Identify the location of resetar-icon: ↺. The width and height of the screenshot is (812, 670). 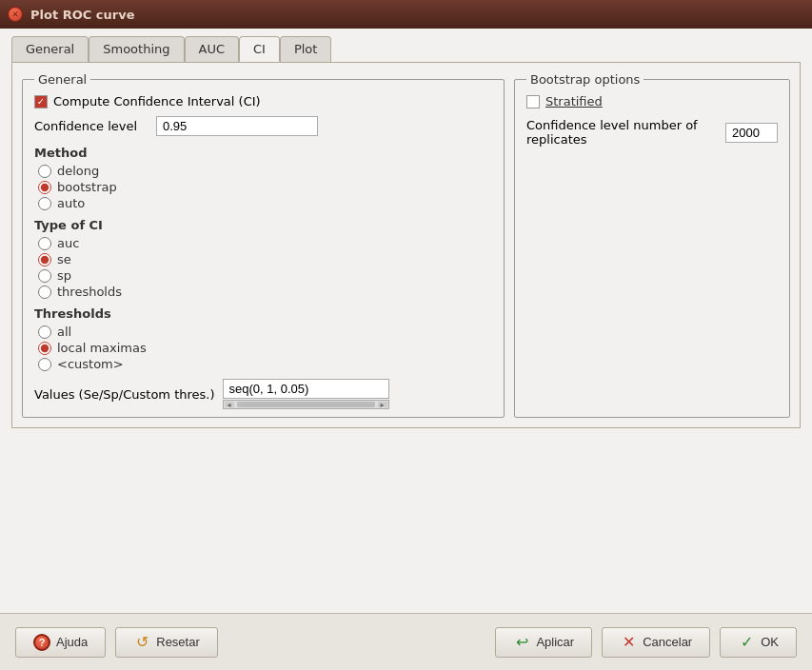
(142, 642).